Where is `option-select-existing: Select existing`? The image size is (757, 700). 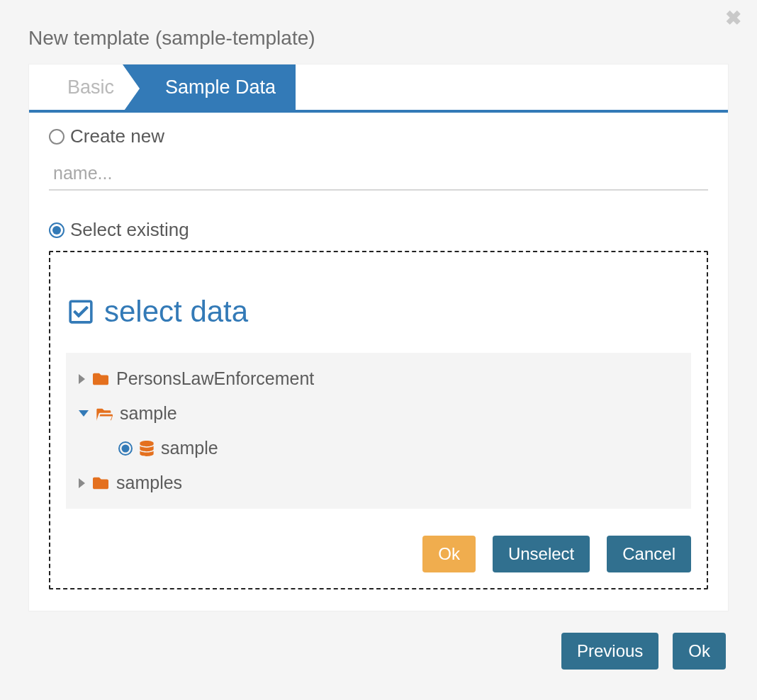 option-select-existing: Select existing is located at coordinates (378, 230).